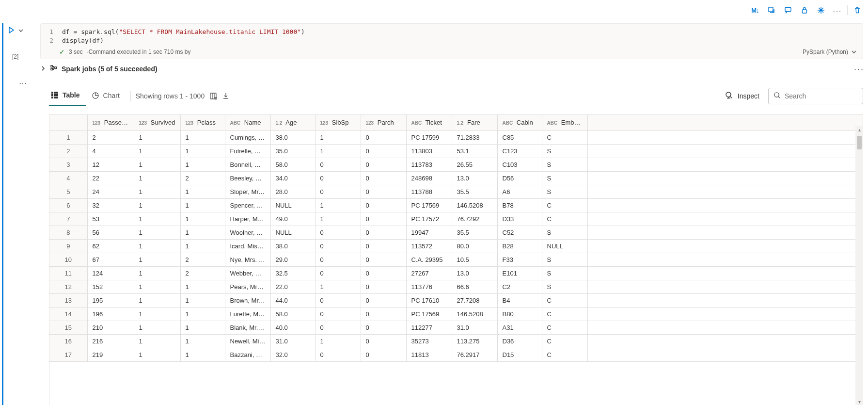 The width and height of the screenshot is (868, 405). I want to click on cell: A31, so click(520, 327).